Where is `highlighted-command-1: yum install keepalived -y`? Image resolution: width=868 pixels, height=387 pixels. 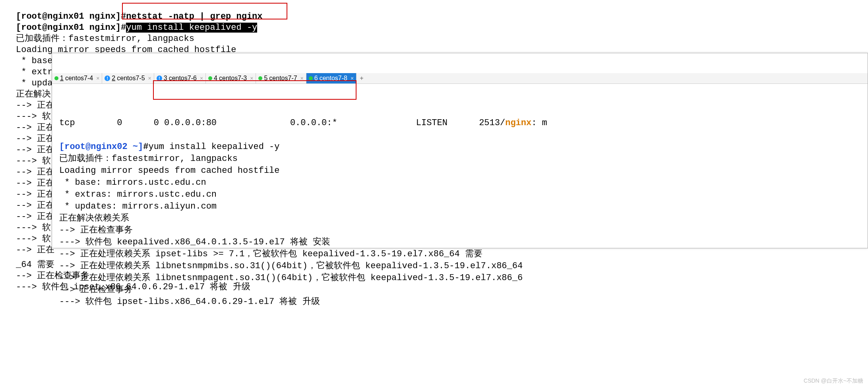 highlighted-command-1: yum install keepalived -y is located at coordinates (192, 28).